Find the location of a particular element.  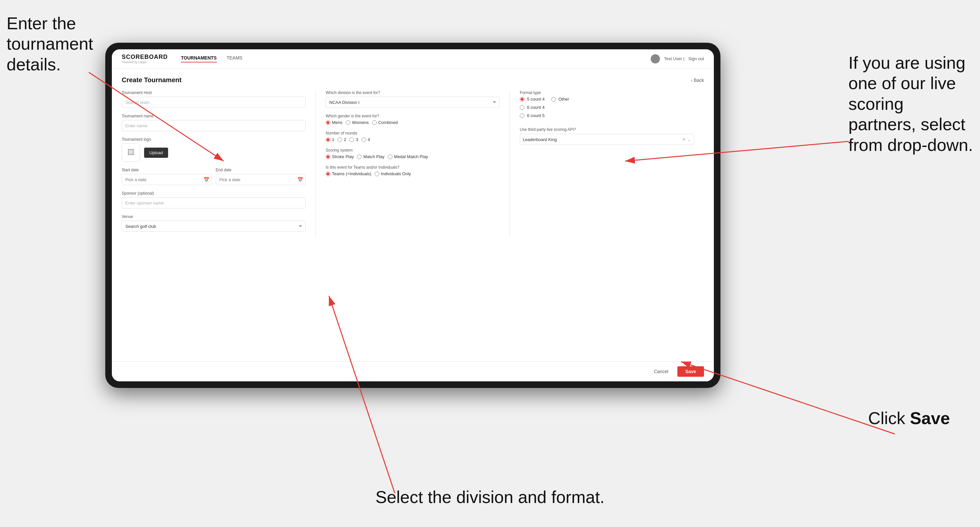

rounds-3: 3 is located at coordinates (354, 140).